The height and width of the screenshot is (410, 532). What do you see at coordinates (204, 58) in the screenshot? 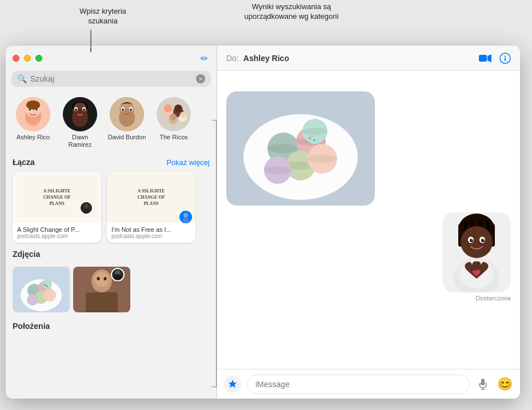
I see `compose-button: ✏` at bounding box center [204, 58].